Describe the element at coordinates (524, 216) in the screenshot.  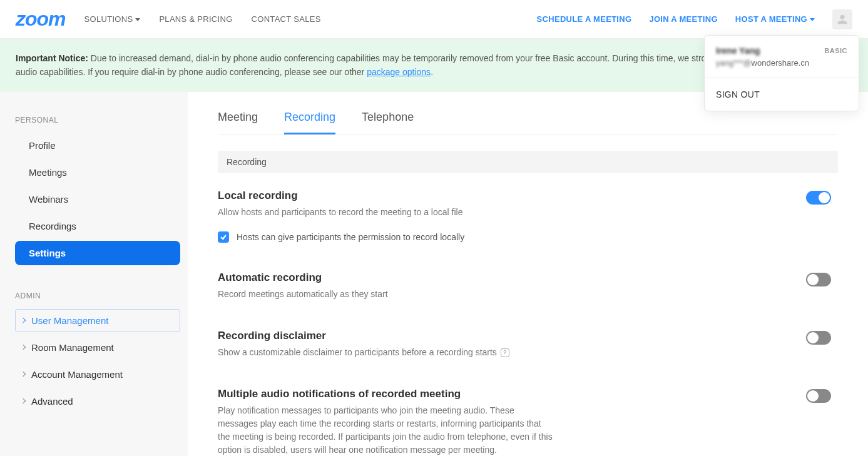
I see `setting-local-recording: Local recording Allow hosts and particip…` at that location.